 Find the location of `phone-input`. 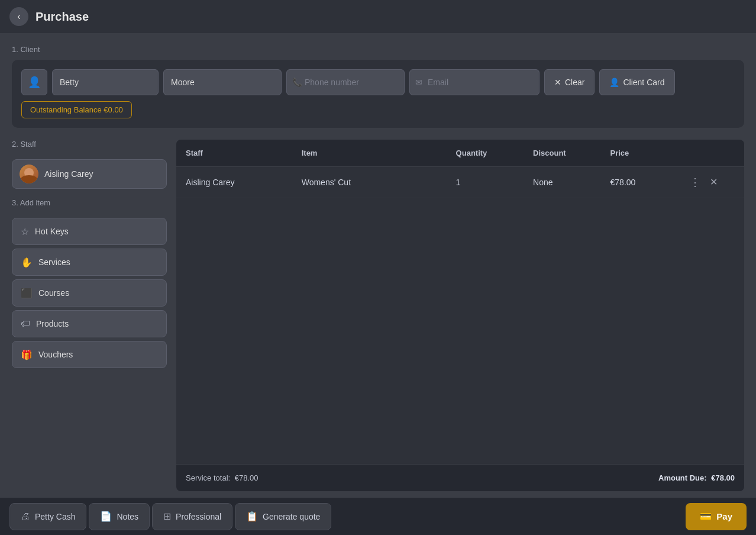

phone-input is located at coordinates (345, 82).